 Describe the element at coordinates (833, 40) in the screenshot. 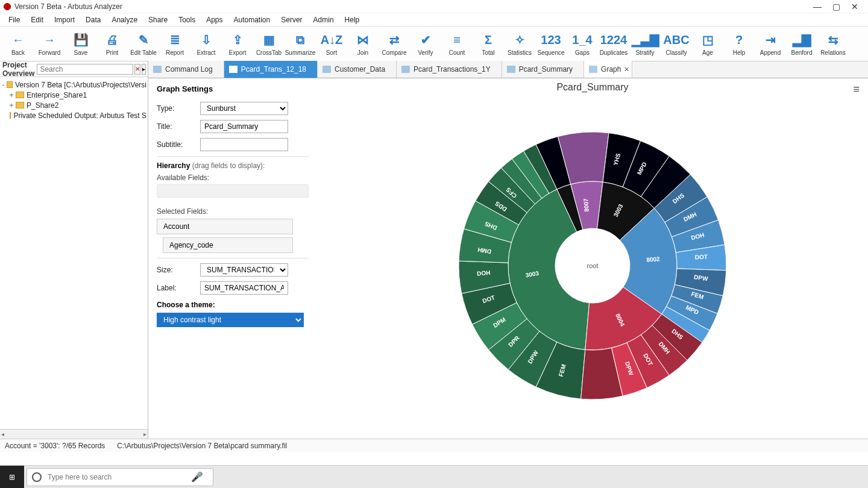

I see `relations-button-icon: ⇆` at that location.